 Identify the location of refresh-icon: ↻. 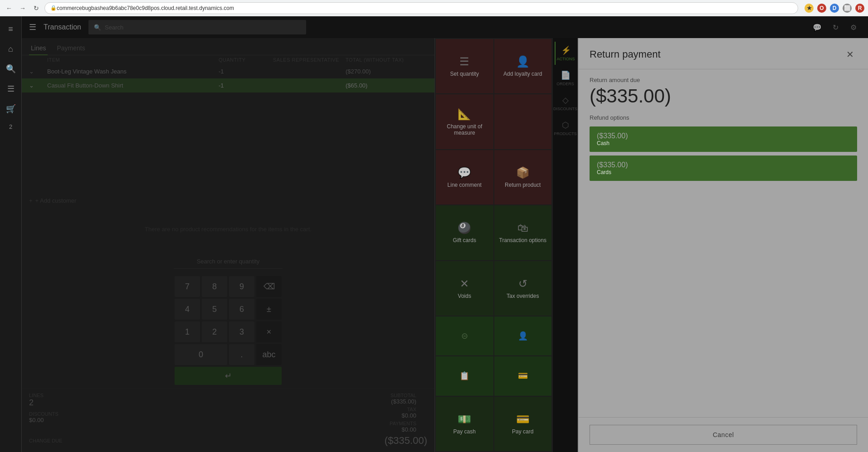
(835, 27).